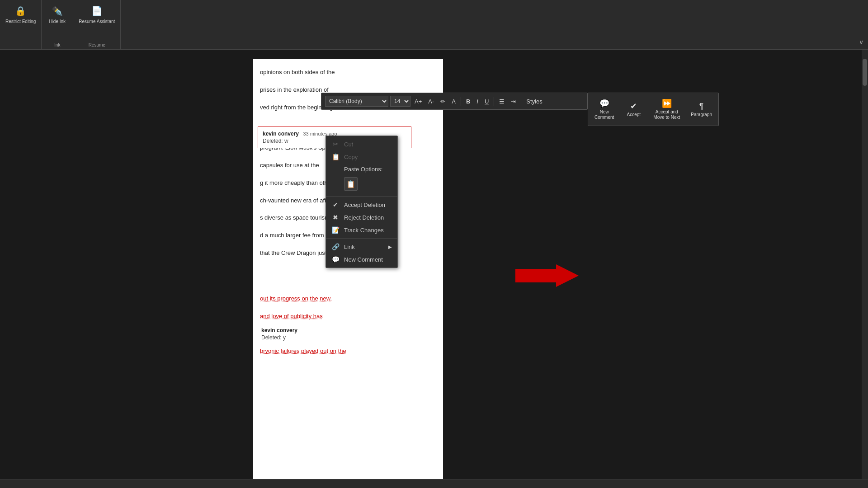 This screenshot has height=488, width=868. Describe the element at coordinates (316, 330) in the screenshot. I see `comment-2-author-line: kevin convery` at that location.